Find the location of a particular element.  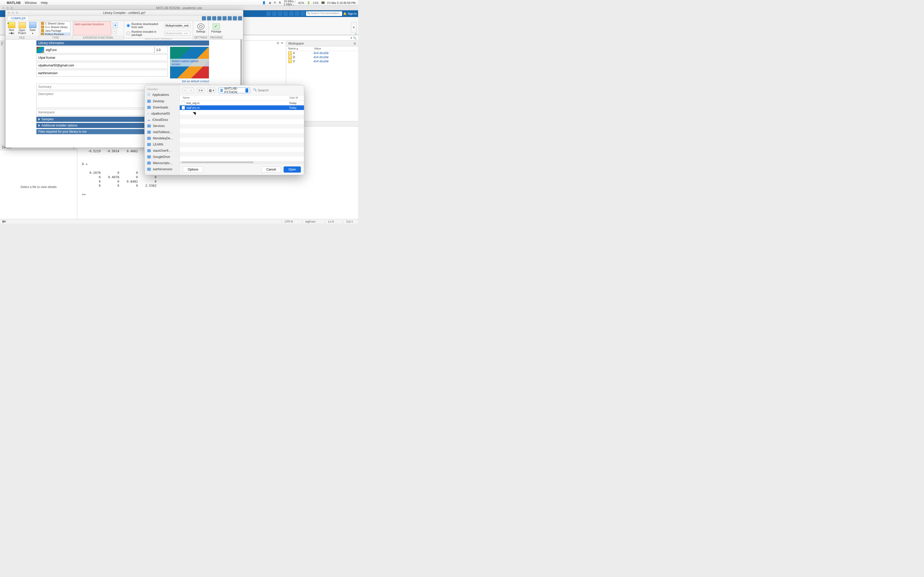

lib-author-input is located at coordinates (102, 58).